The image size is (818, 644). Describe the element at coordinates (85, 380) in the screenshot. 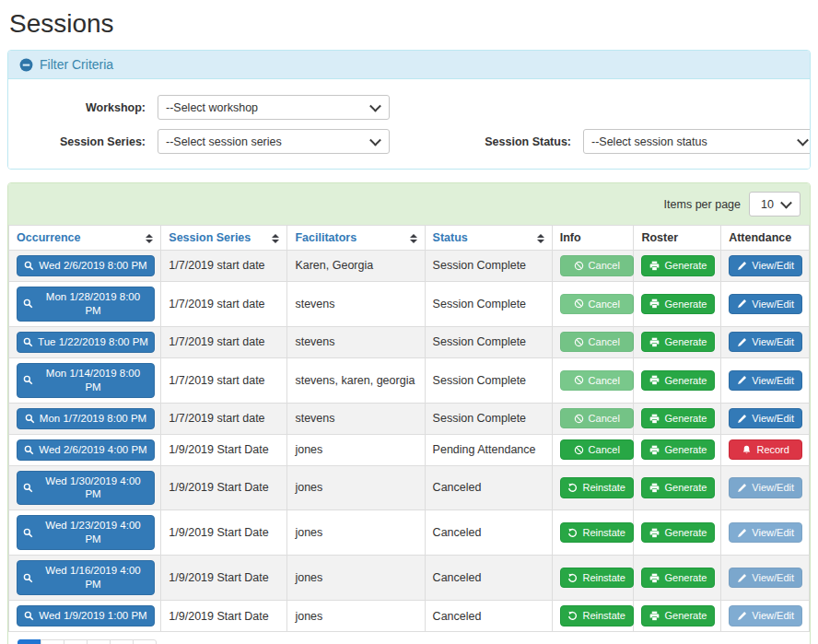

I see `occurrence-cell: Mon 1/14/2019 8:00 PM` at that location.